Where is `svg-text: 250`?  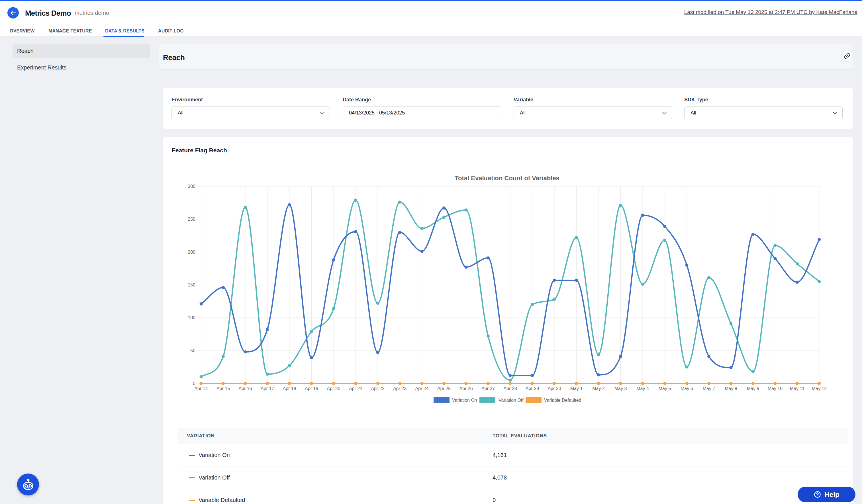
svg-text: 250 is located at coordinates (192, 219).